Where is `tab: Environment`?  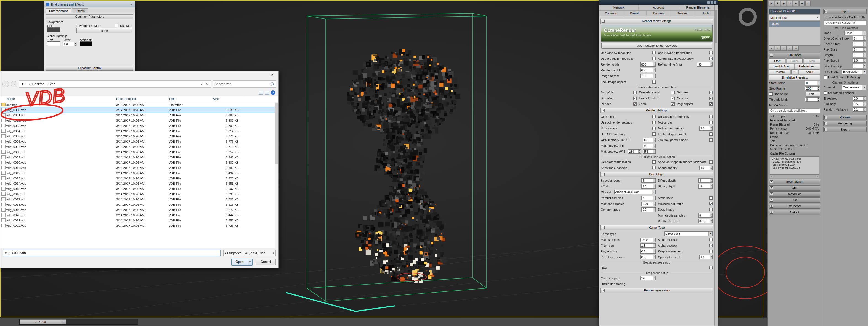
tab: Environment is located at coordinates (58, 11).